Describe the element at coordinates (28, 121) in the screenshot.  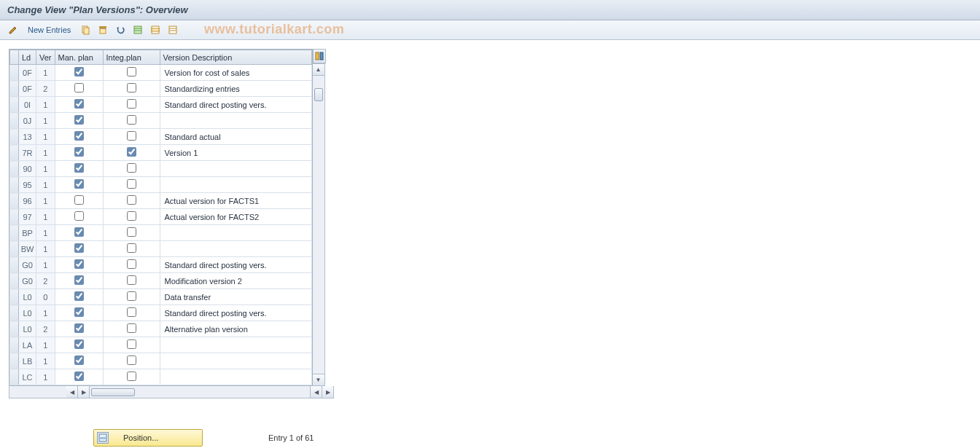
I see `cell-ld: 0J` at that location.